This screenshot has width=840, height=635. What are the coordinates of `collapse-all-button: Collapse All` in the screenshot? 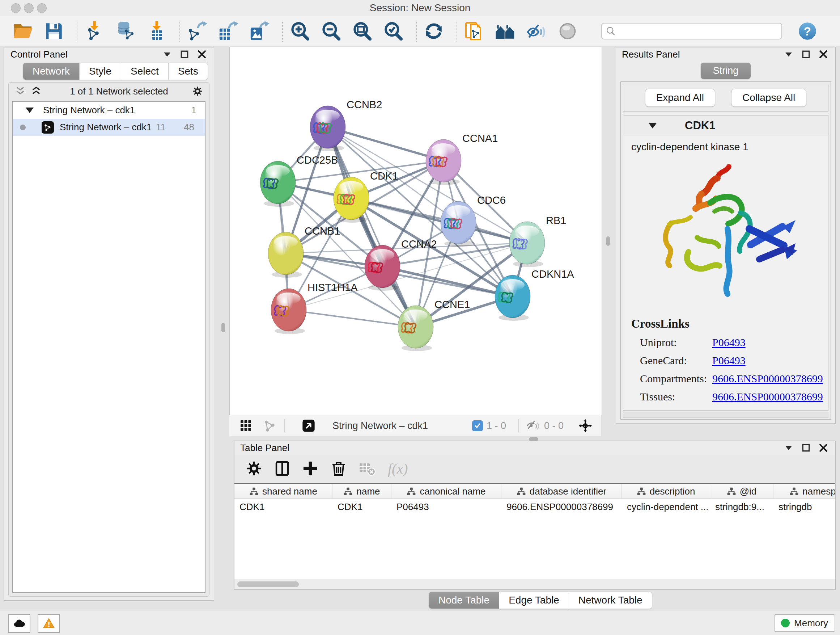 It's located at (769, 98).